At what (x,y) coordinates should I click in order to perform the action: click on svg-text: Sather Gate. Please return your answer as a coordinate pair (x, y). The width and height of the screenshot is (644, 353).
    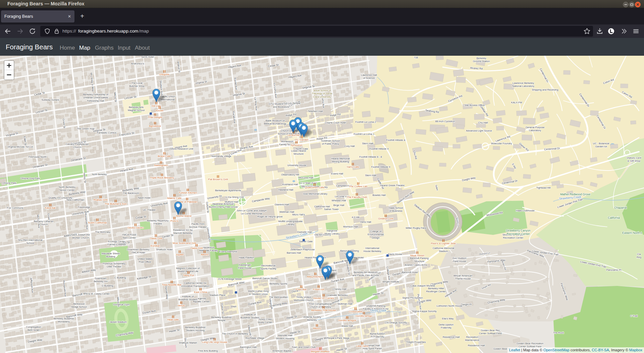
    Looking at the image, I should click on (306, 242).